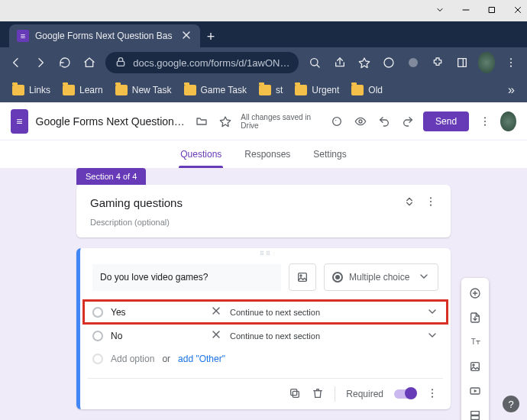 The width and height of the screenshot is (527, 420). I want to click on bookmark-item: Urgent, so click(317, 90).